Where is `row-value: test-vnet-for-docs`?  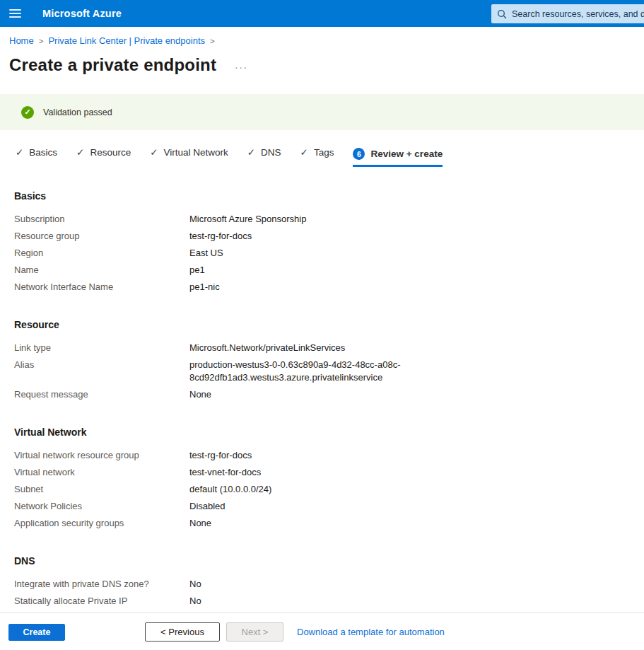 row-value: test-vnet-for-docs is located at coordinates (225, 472).